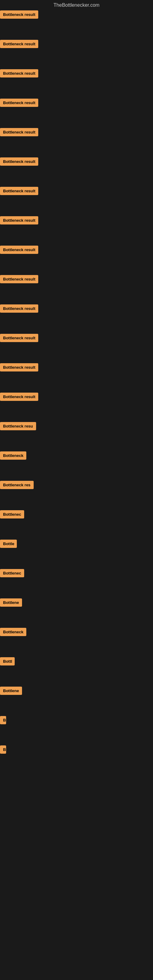  I want to click on site-title: TheBottlenecker.com, so click(76, 5).